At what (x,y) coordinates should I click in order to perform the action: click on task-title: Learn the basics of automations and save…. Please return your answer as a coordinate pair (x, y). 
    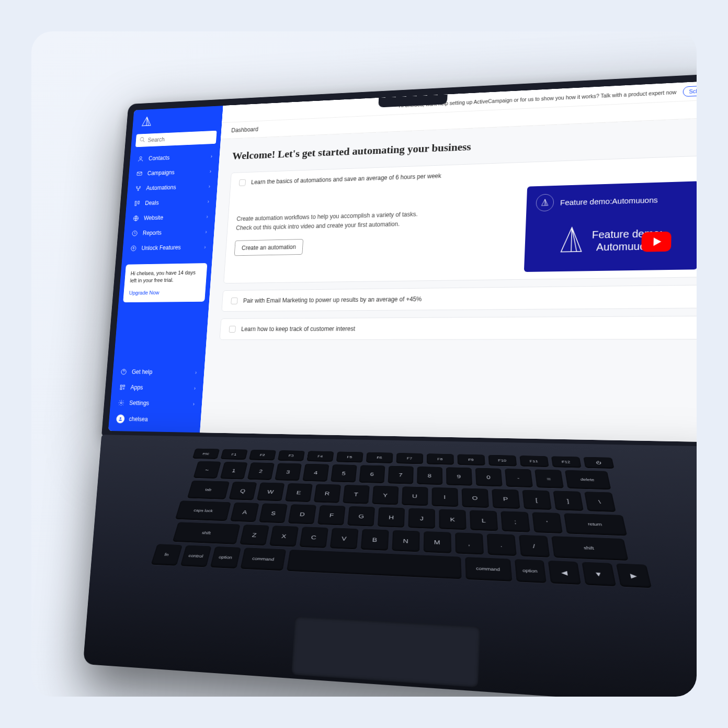
    Looking at the image, I should click on (346, 179).